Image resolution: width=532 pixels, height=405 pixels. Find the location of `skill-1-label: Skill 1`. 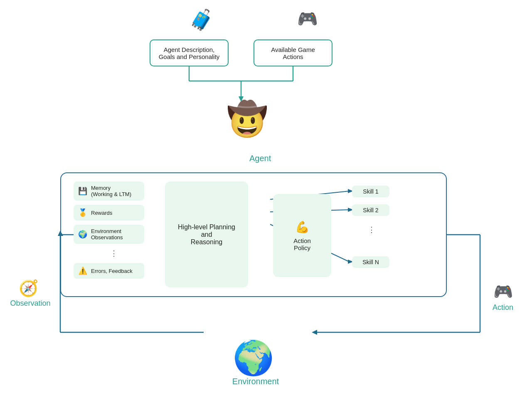

skill-1-label: Skill 1 is located at coordinates (371, 191).